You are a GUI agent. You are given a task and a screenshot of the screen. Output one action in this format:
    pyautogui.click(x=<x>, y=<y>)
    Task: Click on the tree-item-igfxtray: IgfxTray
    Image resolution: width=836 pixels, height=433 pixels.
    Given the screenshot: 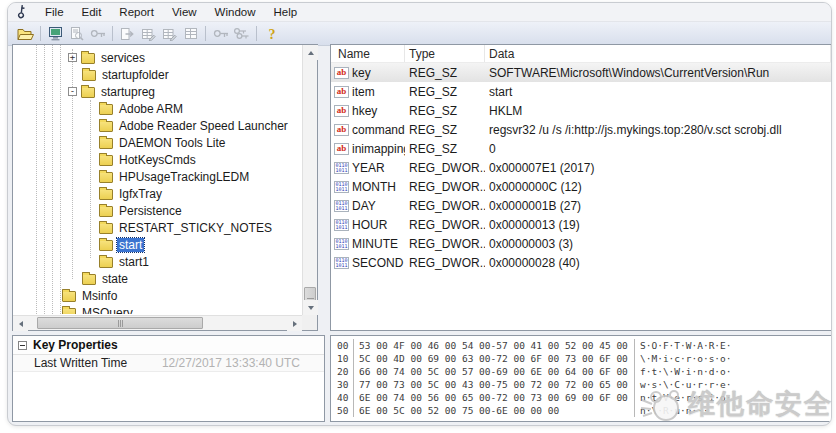 What is the action you would take?
    pyautogui.click(x=158, y=194)
    